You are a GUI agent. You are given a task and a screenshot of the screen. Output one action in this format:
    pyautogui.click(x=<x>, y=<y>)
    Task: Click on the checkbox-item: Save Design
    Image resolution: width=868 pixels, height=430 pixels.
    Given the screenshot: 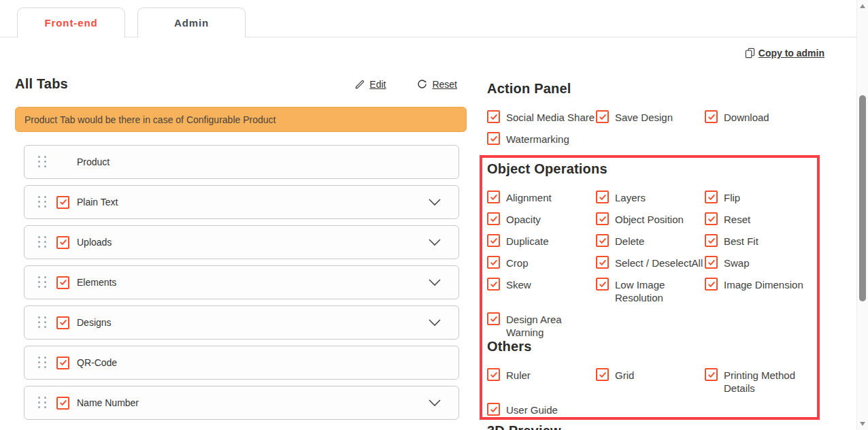 What is the action you would take?
    pyautogui.click(x=650, y=117)
    